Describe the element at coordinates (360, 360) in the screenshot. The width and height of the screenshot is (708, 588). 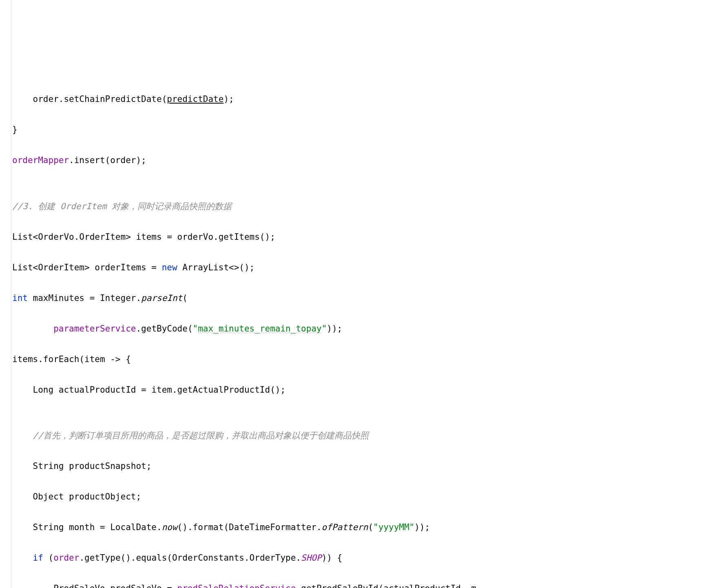
I see `code-line: items.forEach(item -> {` at that location.